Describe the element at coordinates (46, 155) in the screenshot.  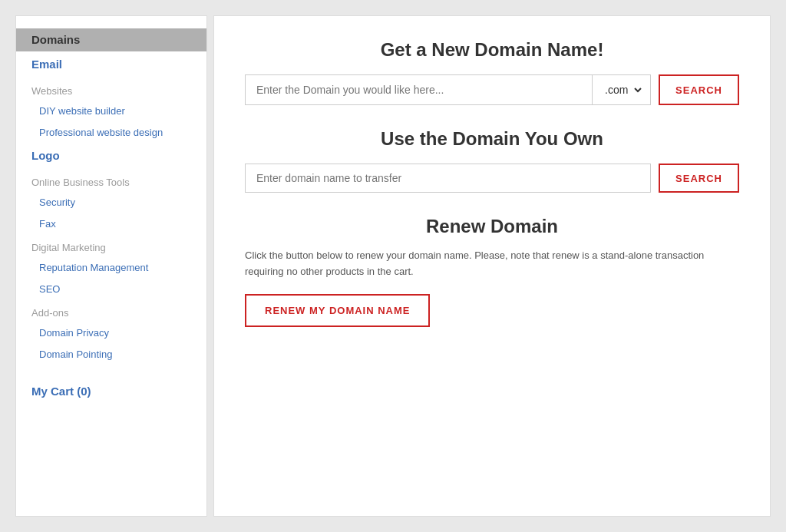
I see `sidebar-link-logo: Logo` at that location.